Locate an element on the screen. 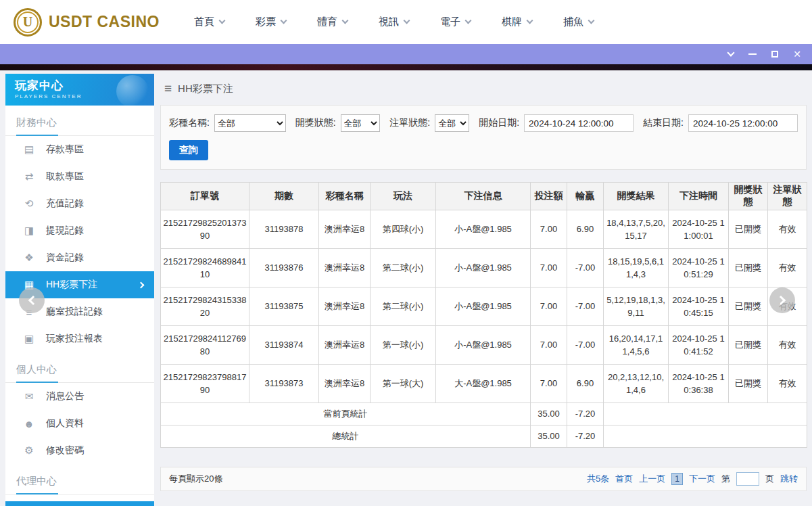  minimize-icon is located at coordinates (753, 54).